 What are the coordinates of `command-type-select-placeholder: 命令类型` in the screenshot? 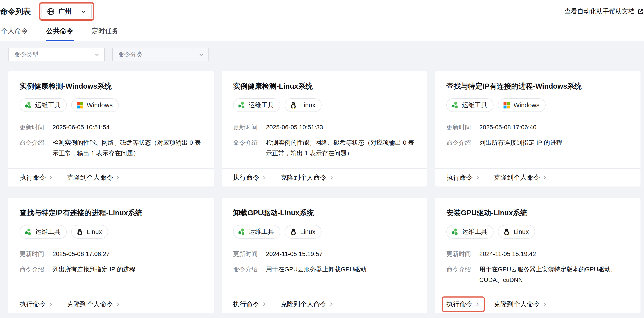 It's located at (26, 55).